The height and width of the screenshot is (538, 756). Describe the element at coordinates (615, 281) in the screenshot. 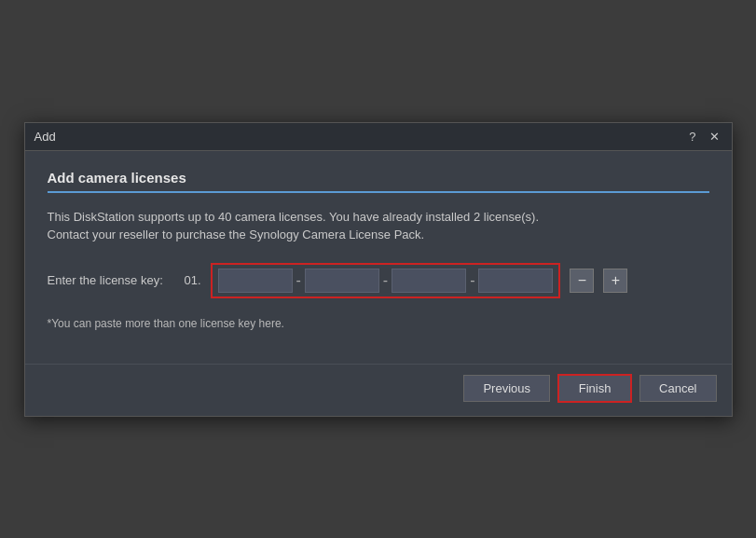

I see `add-license-button: +` at that location.